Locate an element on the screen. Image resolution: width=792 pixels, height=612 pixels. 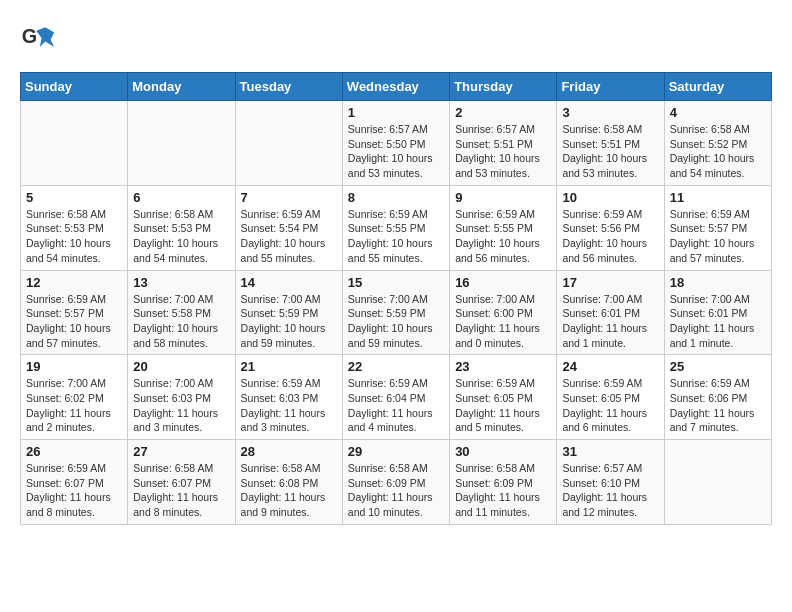
calendar-cell: 27Sunrise: 6:58 AMSunset: 6:07 PMDayligh… is located at coordinates (182, 482).